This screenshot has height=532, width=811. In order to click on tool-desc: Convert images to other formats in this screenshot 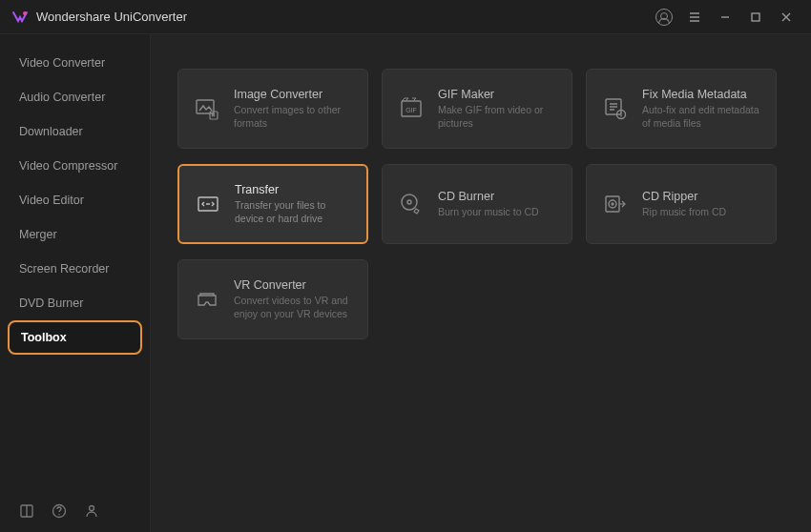, I will do `click(294, 116)`.